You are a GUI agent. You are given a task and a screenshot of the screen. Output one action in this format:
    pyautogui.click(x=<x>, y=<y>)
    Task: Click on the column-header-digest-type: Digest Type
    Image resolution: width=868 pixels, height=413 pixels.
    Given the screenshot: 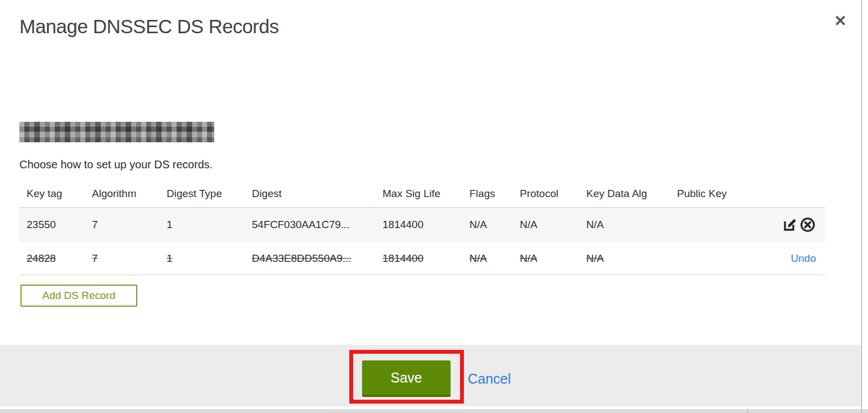 What is the action you would take?
    pyautogui.click(x=194, y=194)
    